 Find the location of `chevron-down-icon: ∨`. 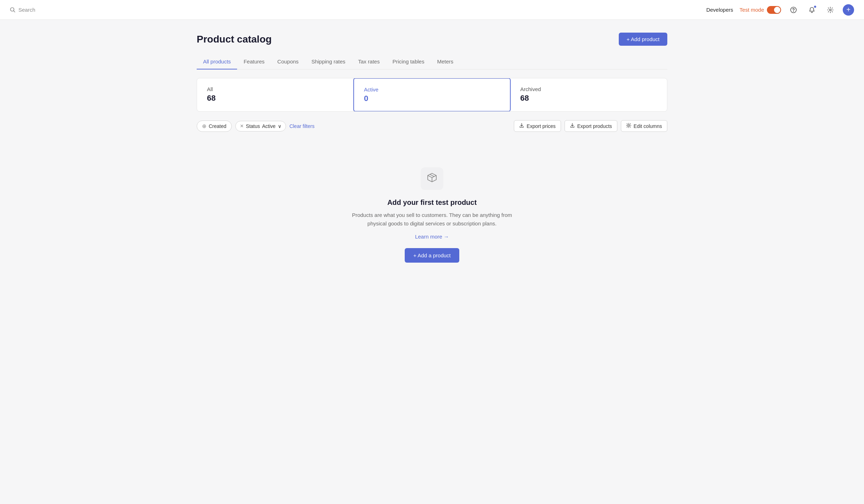

chevron-down-icon: ∨ is located at coordinates (280, 126).